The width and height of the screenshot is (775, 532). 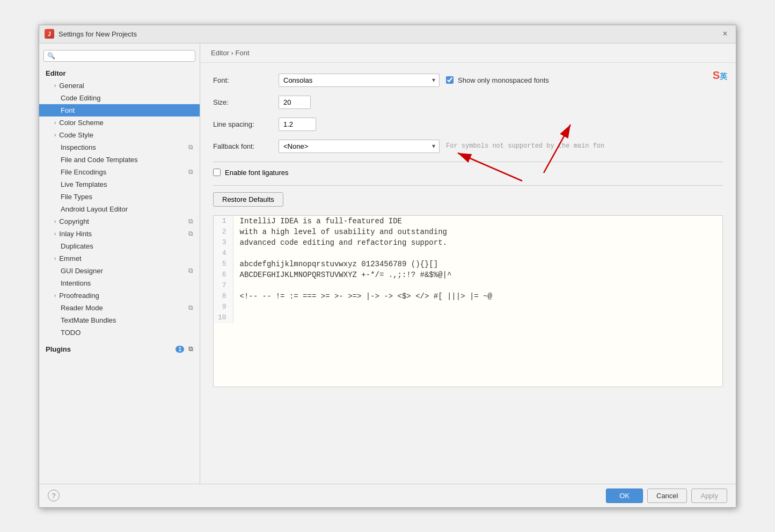 I want to click on sidebar-item-live-templates: Live Templates, so click(x=119, y=185).